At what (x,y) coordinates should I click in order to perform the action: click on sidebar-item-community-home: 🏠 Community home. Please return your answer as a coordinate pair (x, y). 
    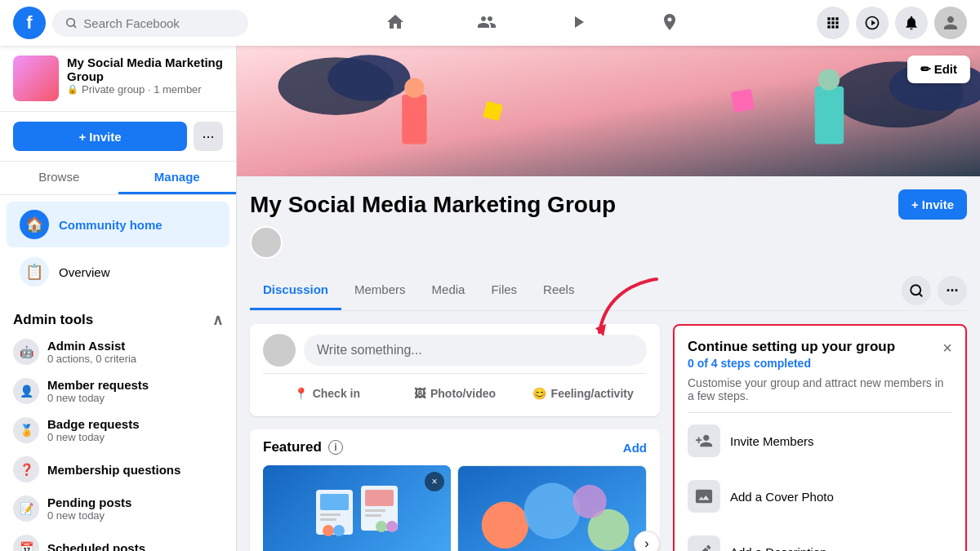
    Looking at the image, I should click on (118, 224).